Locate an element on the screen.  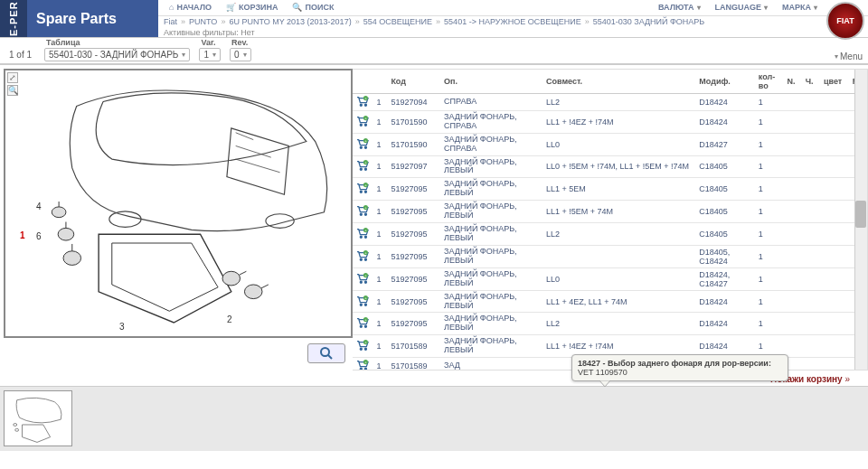
table-row: +151927095ЗАДНИЙ ФОНАРЬ, ЛЕВЫЙD18405, C1… is located at coordinates (609, 257).